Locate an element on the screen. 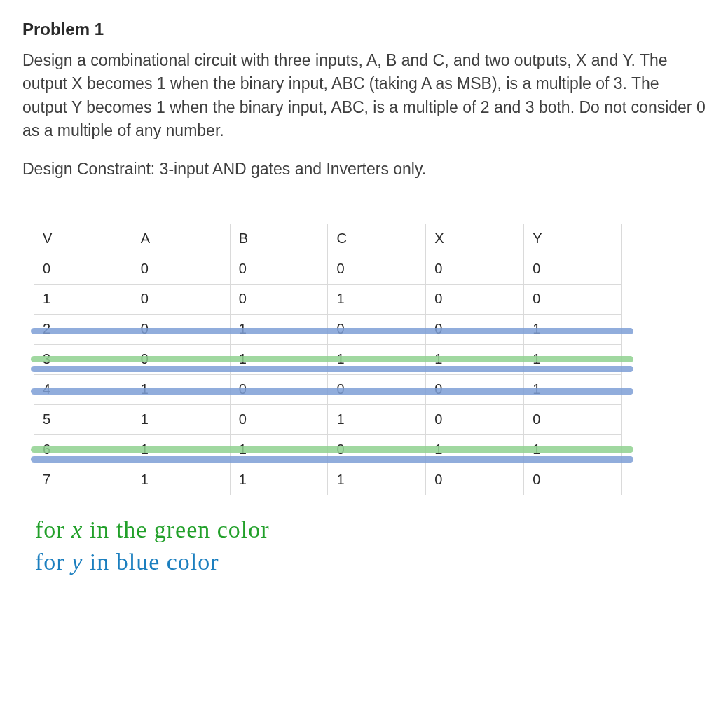  problem-statement: Design a combinational circuit with thre… is located at coordinates (364, 95).